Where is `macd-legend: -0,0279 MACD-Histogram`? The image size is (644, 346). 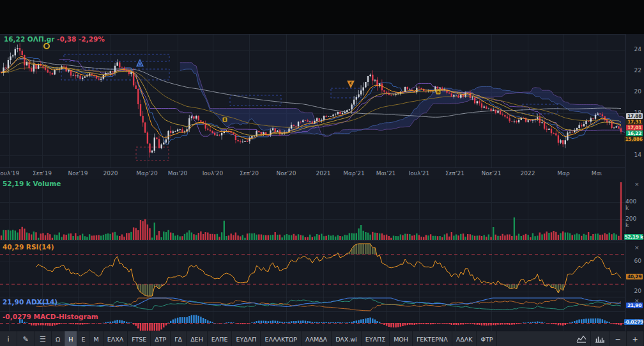
macd-legend: -0,0279 MACD-Histogram is located at coordinates (50, 317).